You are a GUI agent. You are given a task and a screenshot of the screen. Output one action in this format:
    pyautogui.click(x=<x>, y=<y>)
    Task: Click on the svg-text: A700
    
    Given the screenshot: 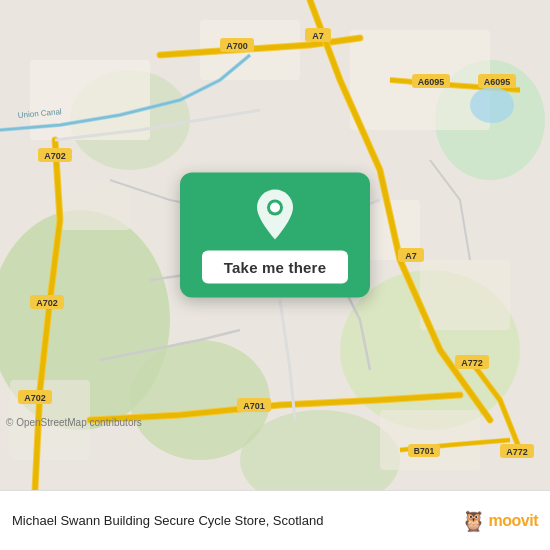 What is the action you would take?
    pyautogui.click(x=237, y=46)
    